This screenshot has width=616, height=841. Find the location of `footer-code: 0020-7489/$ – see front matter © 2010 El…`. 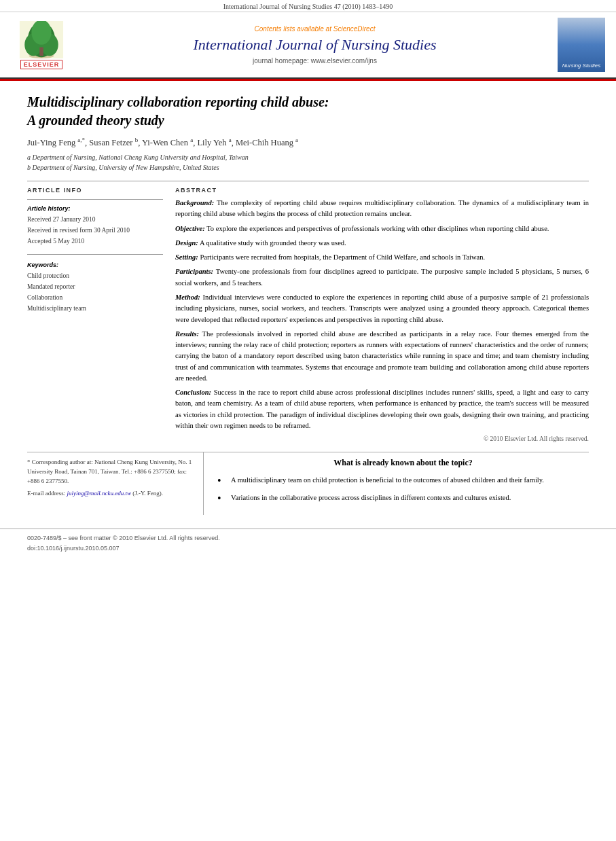

footer-code: 0020-7489/$ – see front matter © 2010 El… is located at coordinates (308, 538).